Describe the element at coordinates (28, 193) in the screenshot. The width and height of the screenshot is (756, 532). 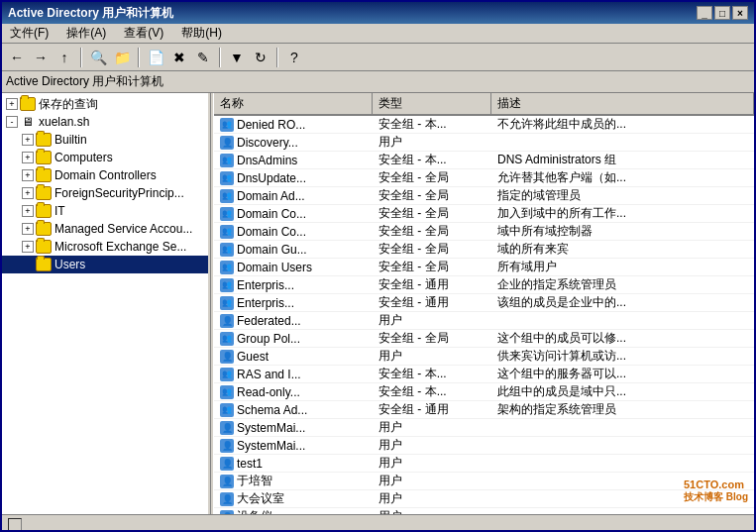
I see `expand-icon-foreign: +` at that location.